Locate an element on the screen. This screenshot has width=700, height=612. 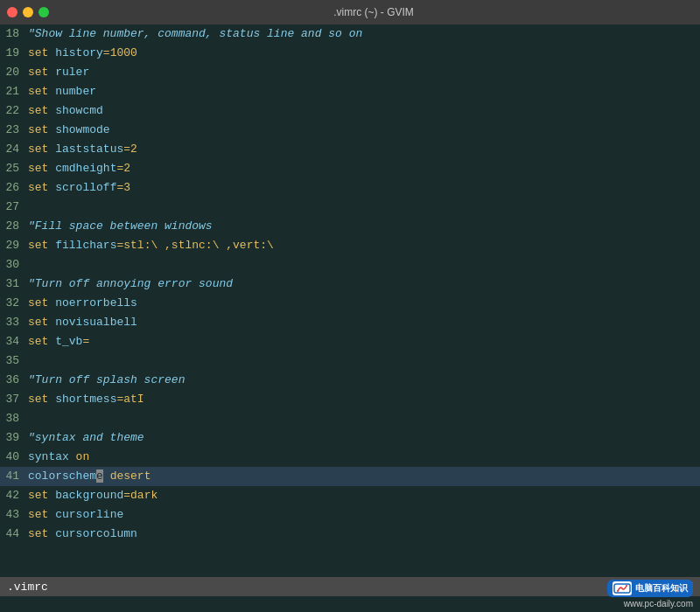
watermark: 电脑百科知识 www.pc-daily.com is located at coordinates (650, 595).